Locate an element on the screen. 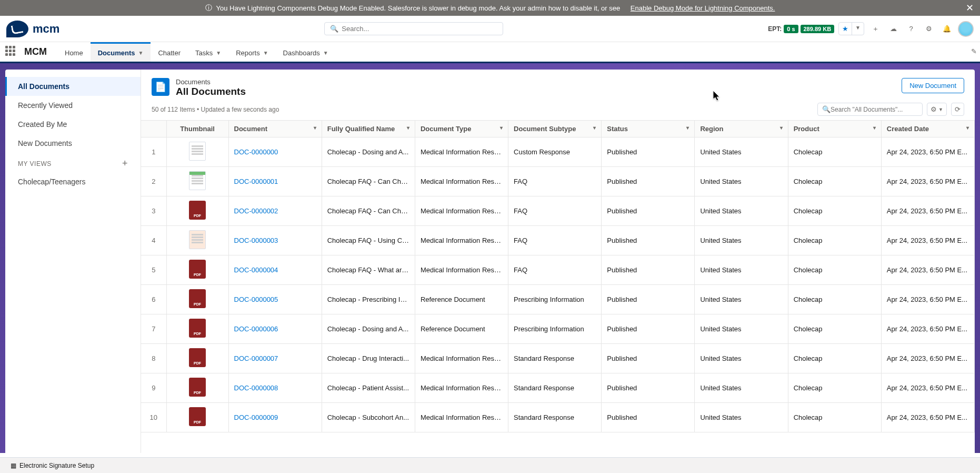 The height and width of the screenshot is (473, 980). cell-created: Apr 24, 2023, 6:50 PM E... is located at coordinates (927, 388).